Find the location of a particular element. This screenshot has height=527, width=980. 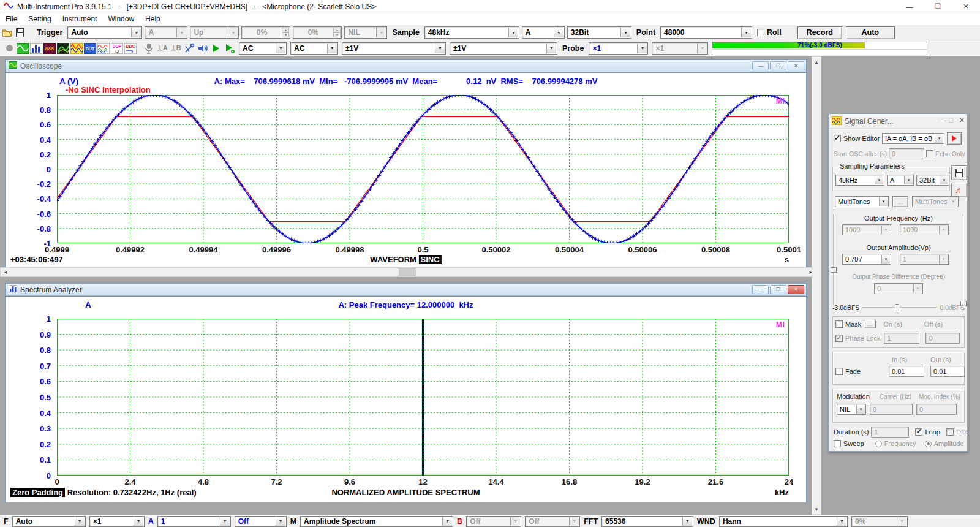

siggen-run-button is located at coordinates (954, 138).